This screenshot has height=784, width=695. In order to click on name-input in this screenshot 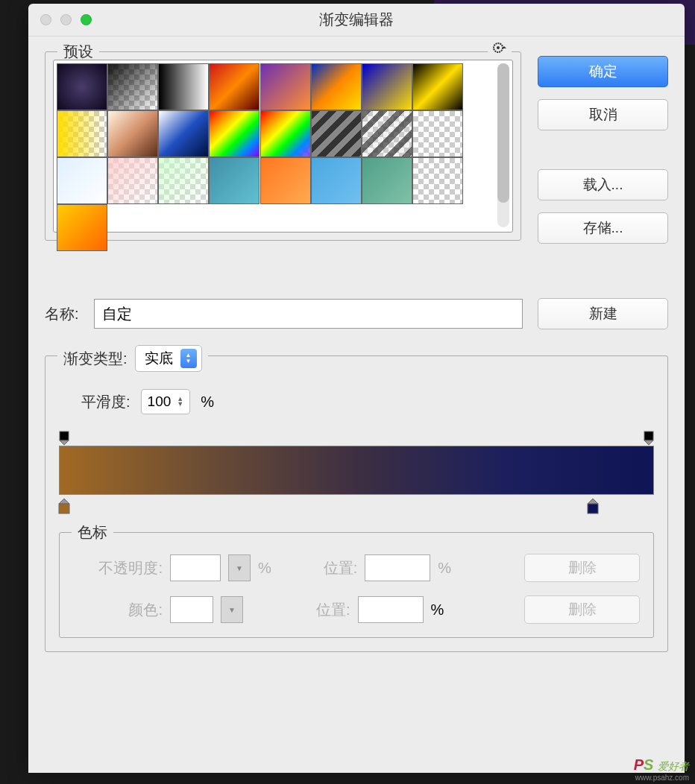, I will do `click(309, 314)`.